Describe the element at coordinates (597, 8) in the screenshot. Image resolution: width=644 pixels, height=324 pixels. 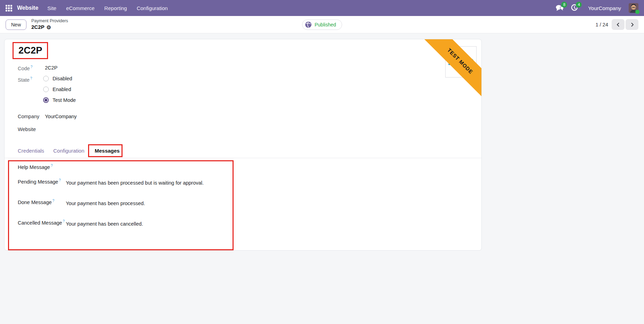
I see `systray: 8 4 YourCompany` at that location.